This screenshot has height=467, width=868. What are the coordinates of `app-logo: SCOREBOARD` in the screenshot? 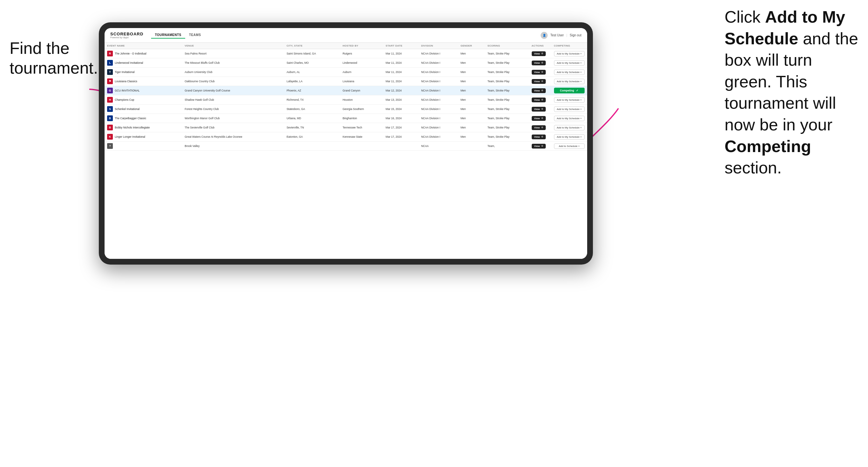 It's located at (127, 34).